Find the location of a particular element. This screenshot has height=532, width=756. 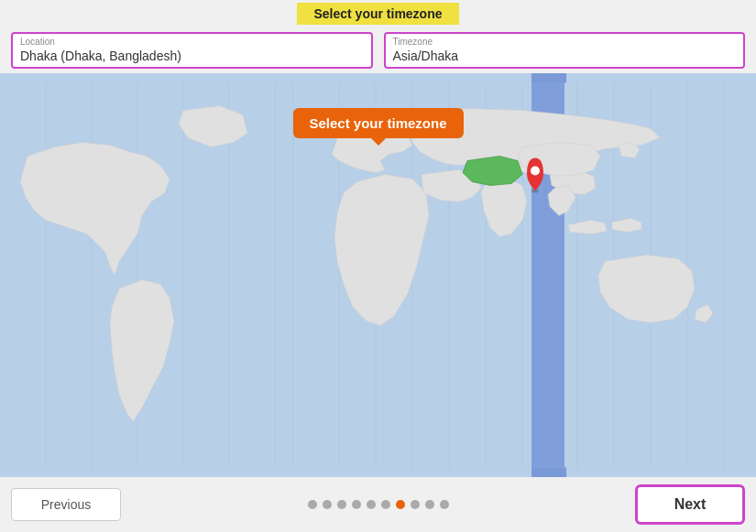

location-field: Location Dhaka (Dhaka, Bangladesh) is located at coordinates (192, 50).